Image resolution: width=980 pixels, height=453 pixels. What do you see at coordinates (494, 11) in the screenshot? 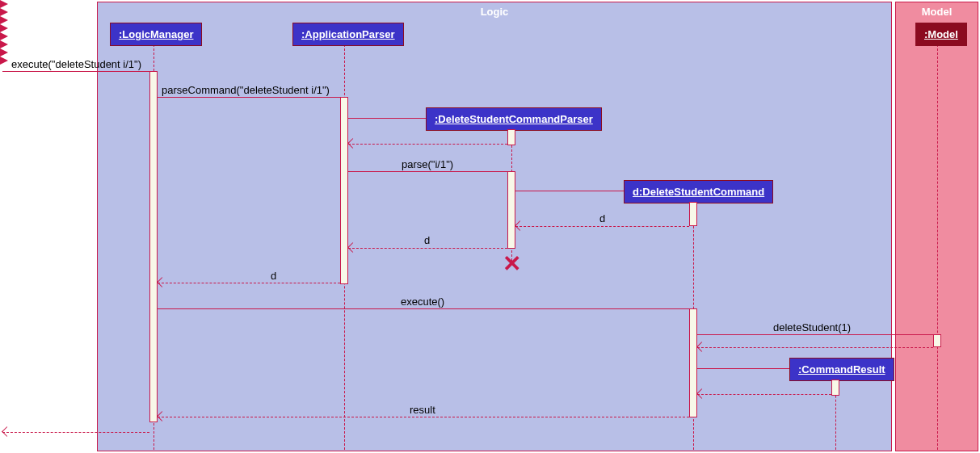
I see `logic-title: Logic` at bounding box center [494, 11].